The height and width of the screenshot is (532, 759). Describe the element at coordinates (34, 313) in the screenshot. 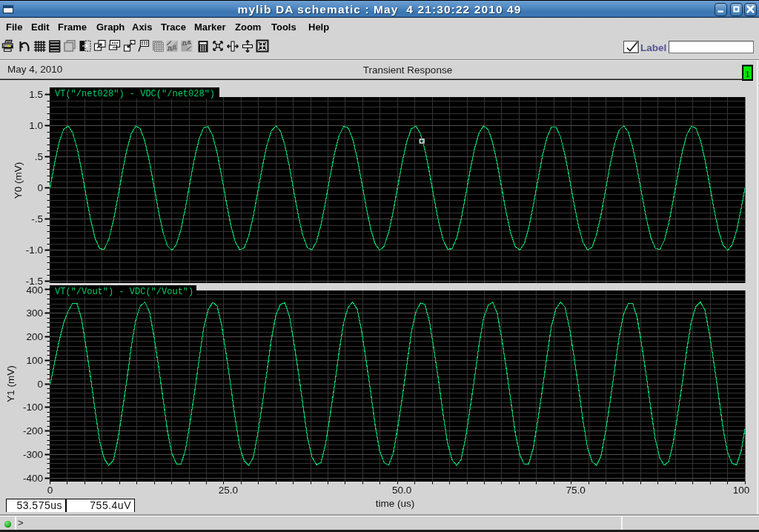

I see `svg-text: 300` at that location.